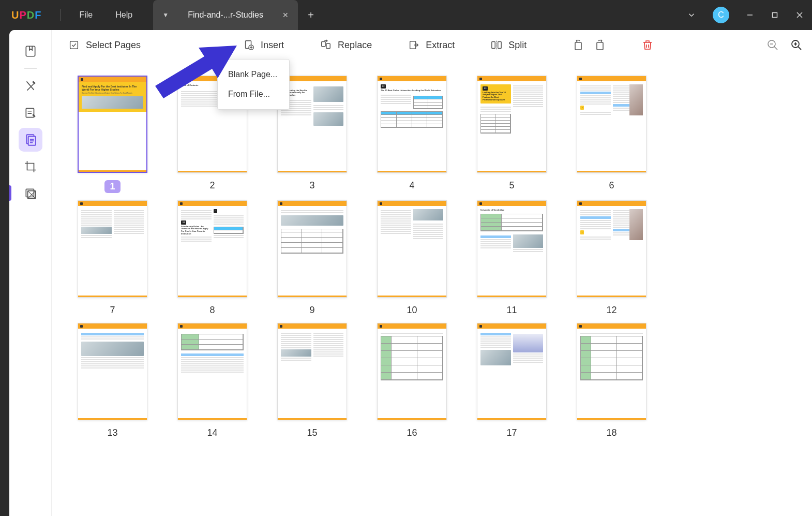  What do you see at coordinates (312, 381) in the screenshot?
I see `page-thumbnail: 15` at bounding box center [312, 381].